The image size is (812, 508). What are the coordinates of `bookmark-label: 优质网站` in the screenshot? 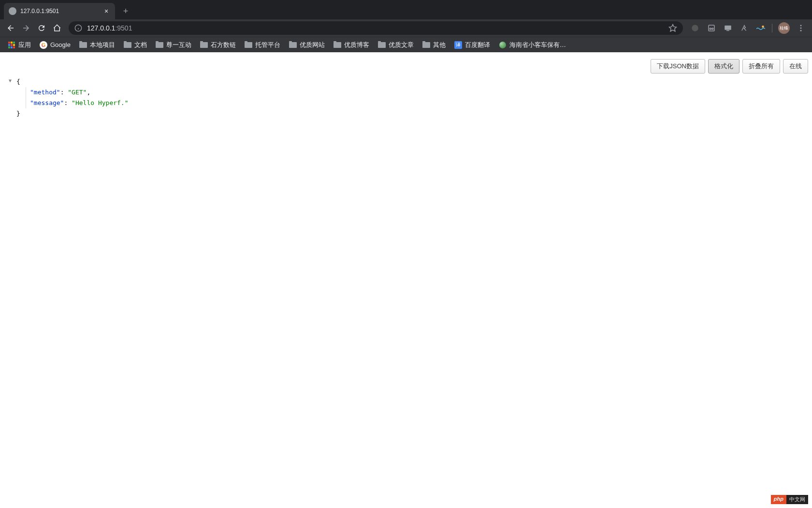 It's located at (312, 45).